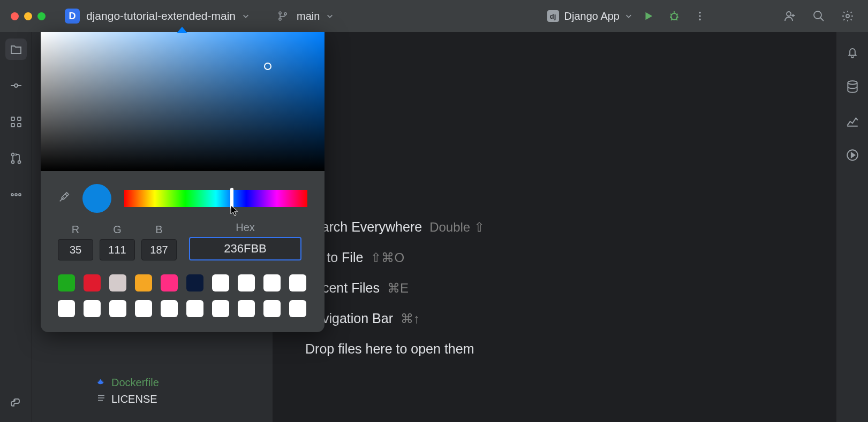 This screenshot has height=422, width=868. What do you see at coordinates (852, 87) in the screenshot?
I see `database-tool-button` at bounding box center [852, 87].